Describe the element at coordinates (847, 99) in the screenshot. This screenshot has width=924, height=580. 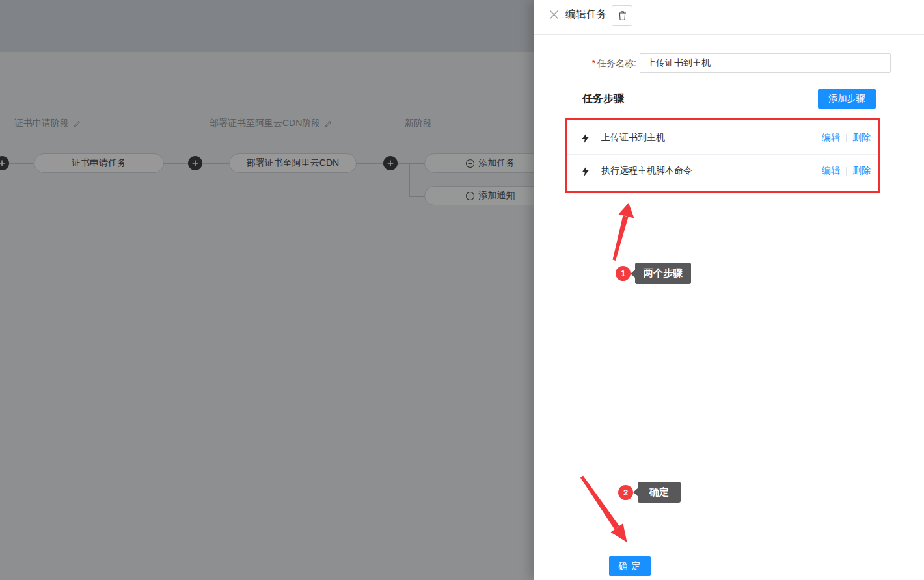
I see `add-step-button: 添加步骤` at that location.